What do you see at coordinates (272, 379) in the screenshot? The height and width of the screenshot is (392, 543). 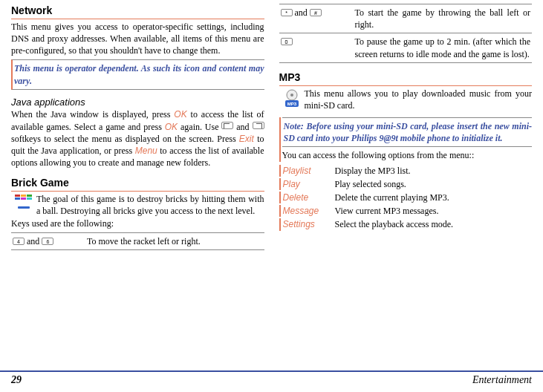 I see `page-footer: 29 Entertainment` at bounding box center [272, 379].